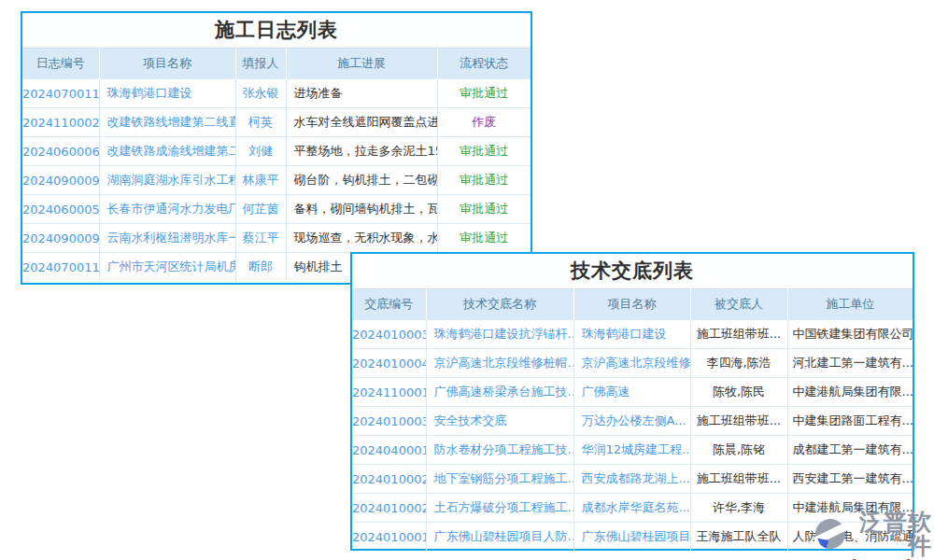 This screenshot has height=560, width=934. Describe the element at coordinates (500, 538) in the screenshot. I see `disclosure-name-link: 广东佛山碧桂园项目人防...` at that location.